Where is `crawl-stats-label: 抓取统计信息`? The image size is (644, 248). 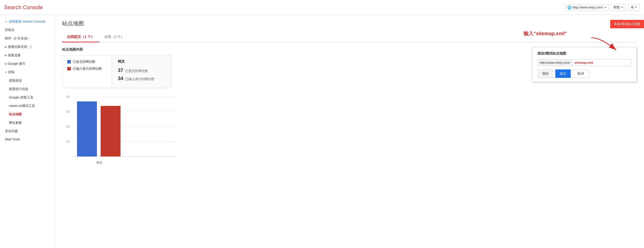
crawl-stats-label: 抓取统计信息 is located at coordinates (18, 89).